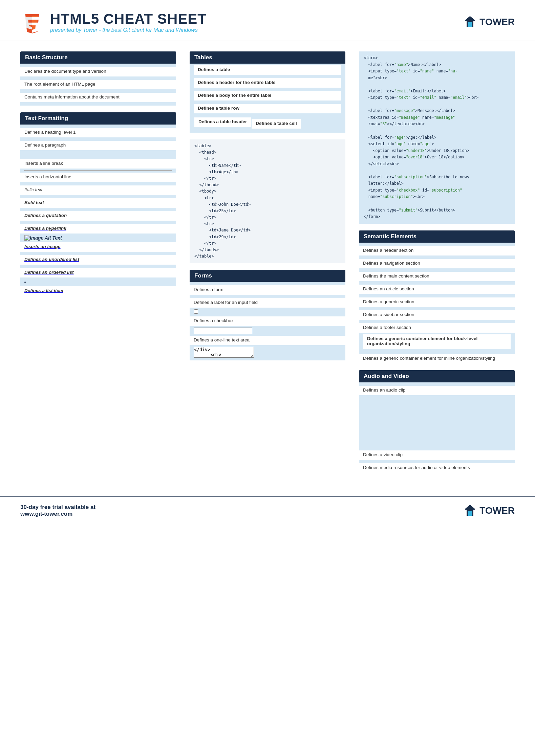 This screenshot has height=756, width=535. Describe the element at coordinates (46, 514) in the screenshot. I see `footer-url: www.git-tower.com` at that location.